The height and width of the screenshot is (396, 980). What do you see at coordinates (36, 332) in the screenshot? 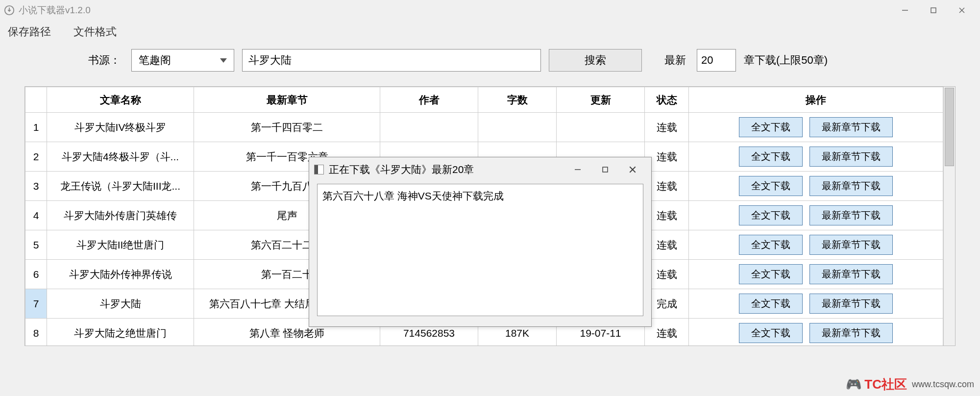
I see `row-idx: 8` at bounding box center [36, 332].